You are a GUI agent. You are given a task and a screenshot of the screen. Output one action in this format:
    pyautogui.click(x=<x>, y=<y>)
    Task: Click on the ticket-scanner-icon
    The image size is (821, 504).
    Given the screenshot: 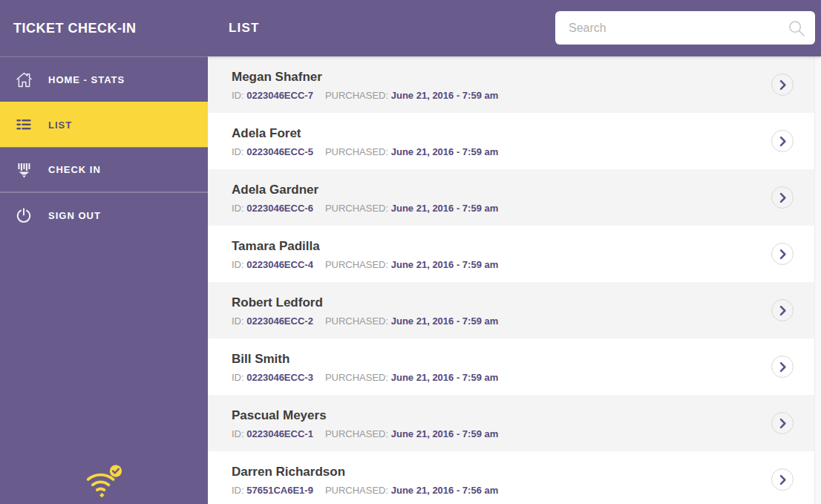 What is the action you would take?
    pyautogui.click(x=24, y=170)
    